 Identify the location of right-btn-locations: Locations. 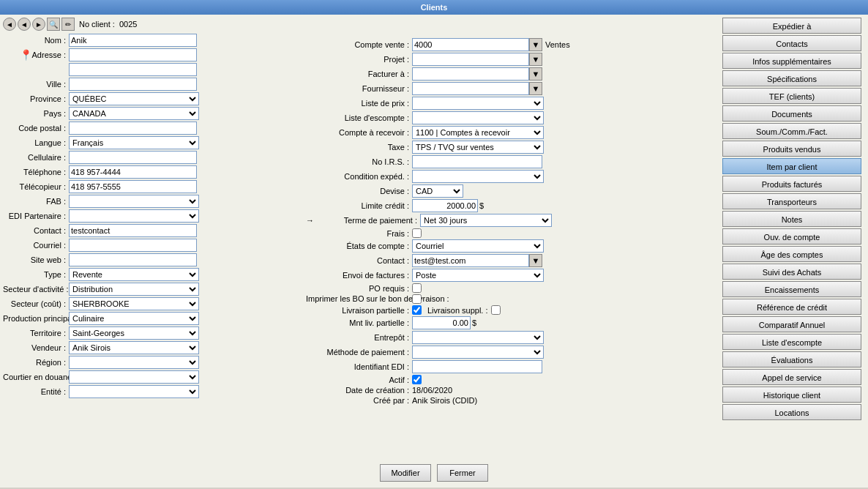
(792, 412).